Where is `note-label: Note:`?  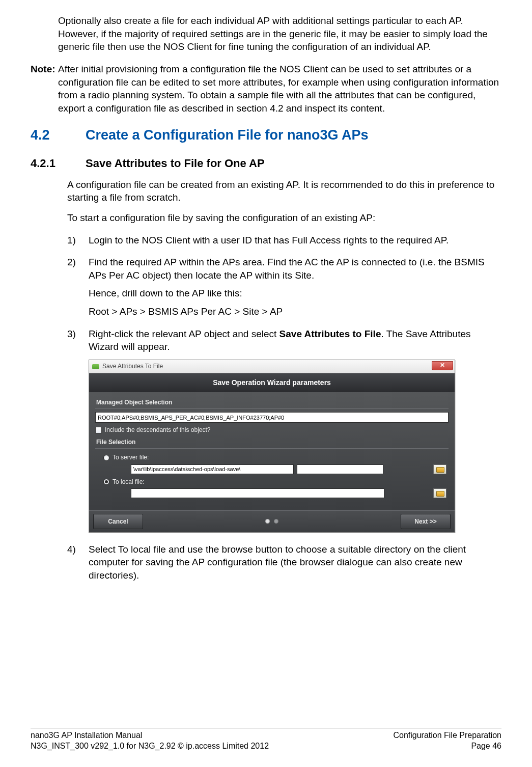 note-label: Note: is located at coordinates (44, 89).